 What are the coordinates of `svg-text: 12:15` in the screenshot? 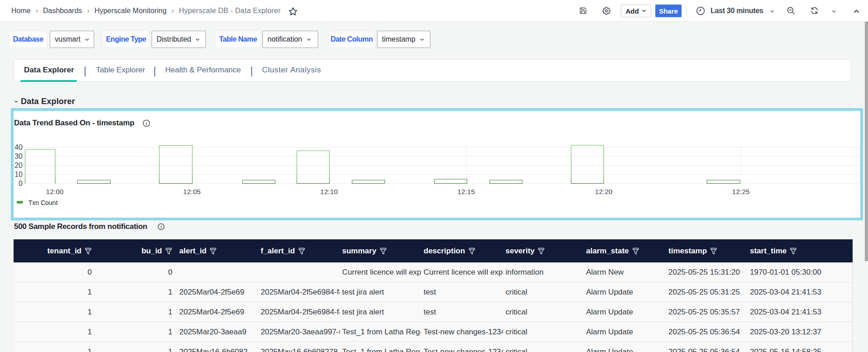 It's located at (466, 192).